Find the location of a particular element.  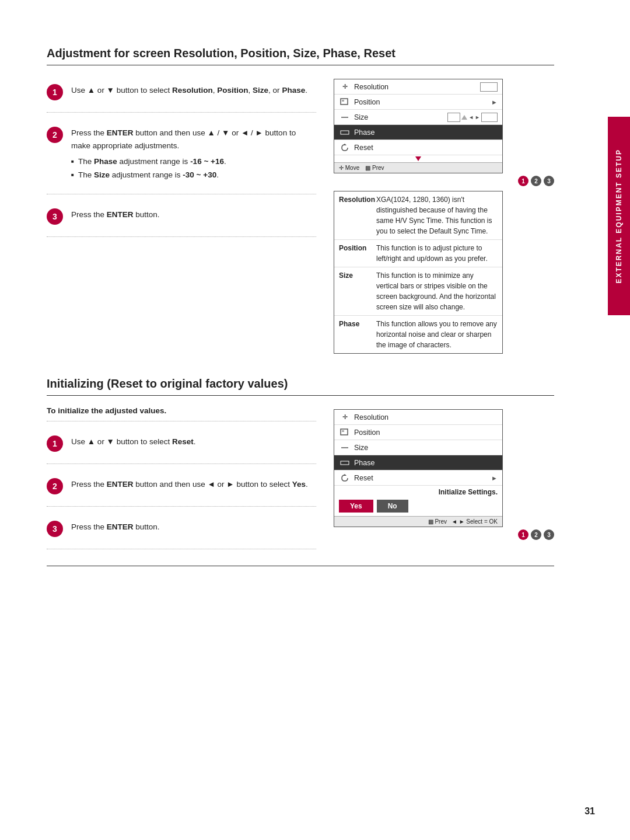

menu2-size-label: Size is located at coordinates (426, 448).